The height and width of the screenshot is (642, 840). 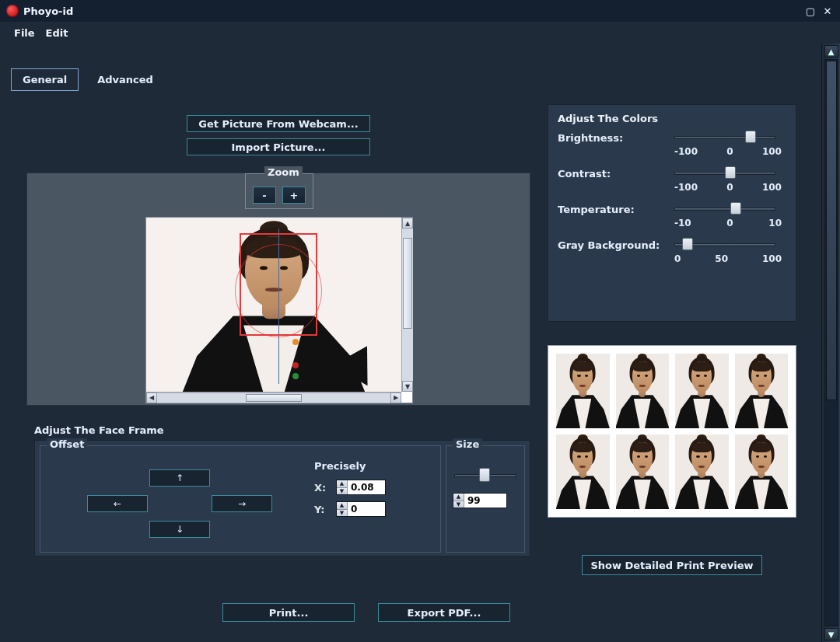 What do you see at coordinates (616, 138) in the screenshot?
I see `color-label: Brightness:` at bounding box center [616, 138].